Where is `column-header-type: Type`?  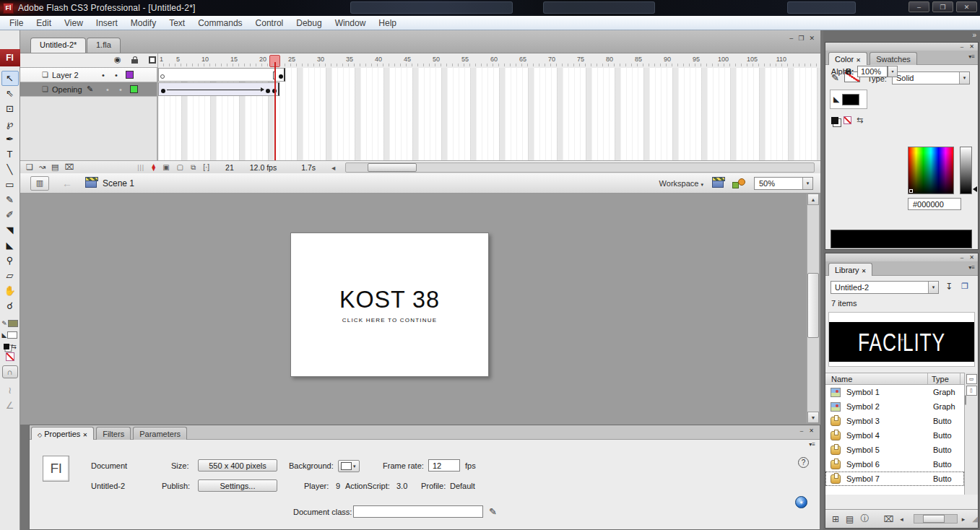 column-header-type: Type is located at coordinates (944, 379).